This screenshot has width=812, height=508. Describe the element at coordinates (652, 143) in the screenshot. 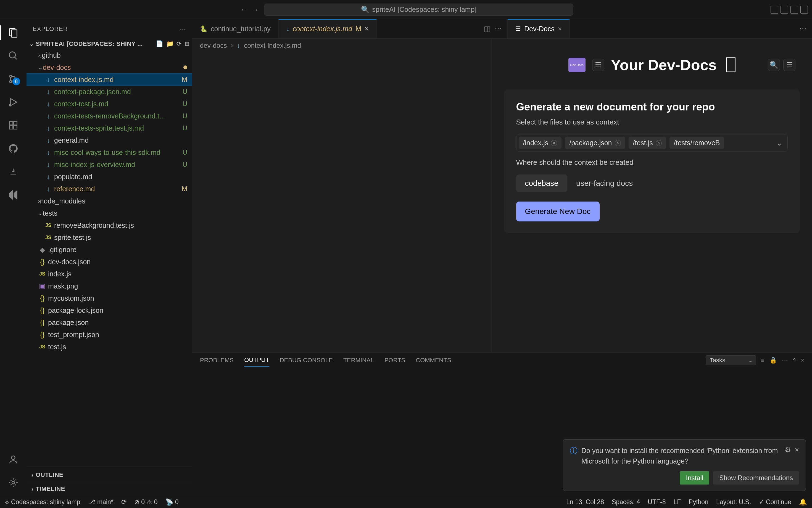

I see `context-files-select: /index.js× /package.json× /test.js× /tes…` at that location.